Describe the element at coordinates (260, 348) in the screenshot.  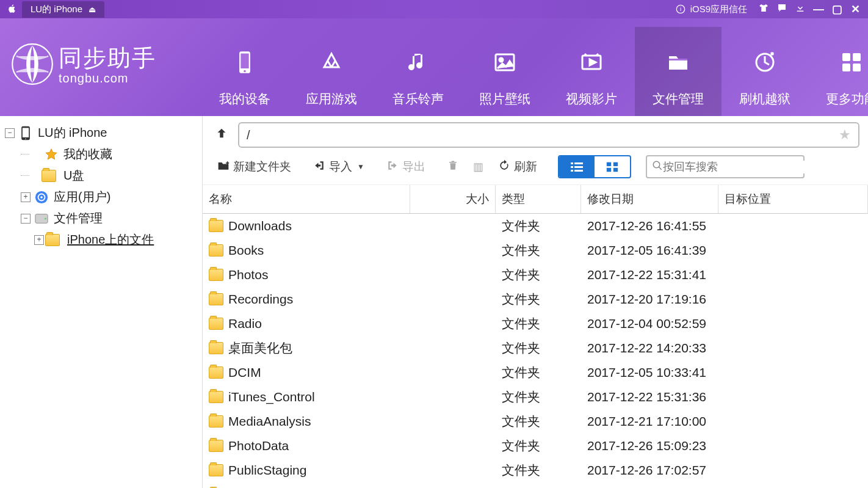
I see `file-name: 桌面美化包` at that location.